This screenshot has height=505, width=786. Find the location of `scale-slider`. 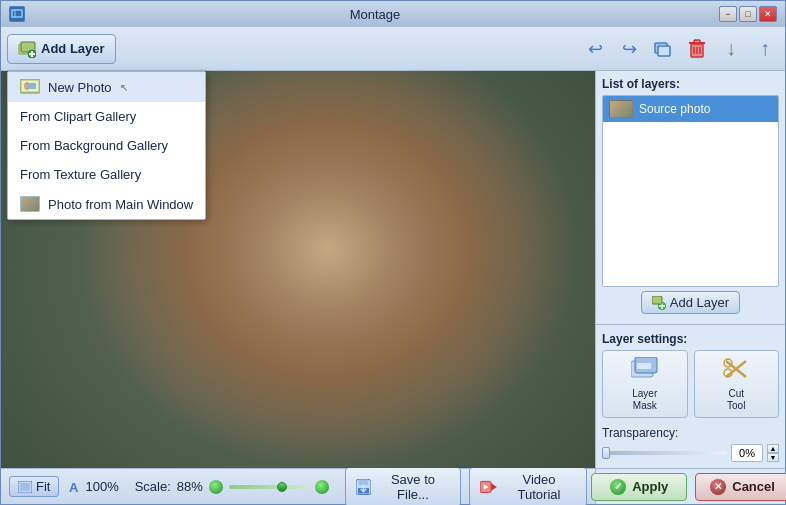

scale-slider is located at coordinates (269, 487).